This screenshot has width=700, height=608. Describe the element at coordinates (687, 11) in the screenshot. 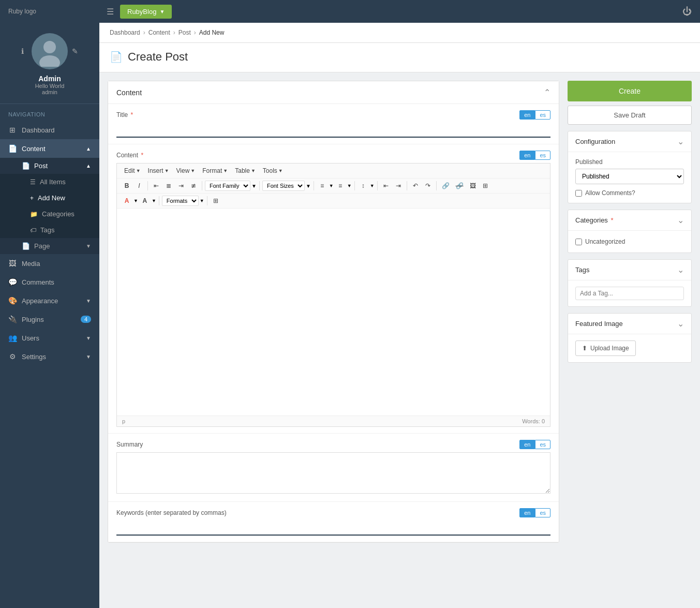

I see `power-icon: ⏻` at that location.